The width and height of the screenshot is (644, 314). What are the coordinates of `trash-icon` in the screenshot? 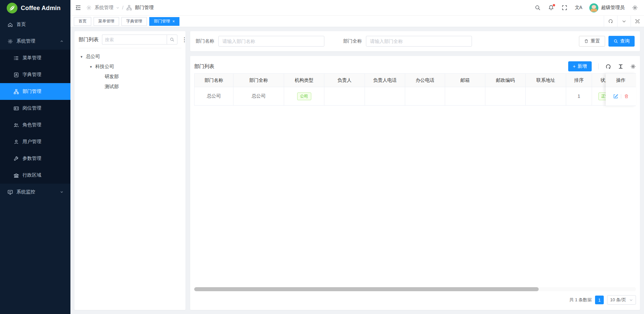 It's located at (586, 41).